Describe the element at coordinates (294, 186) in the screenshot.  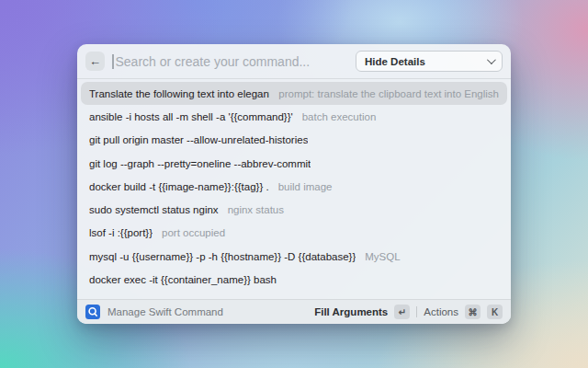
I see `list-item: docker build -t {{image-name}}:{{tag}} .…` at that location.